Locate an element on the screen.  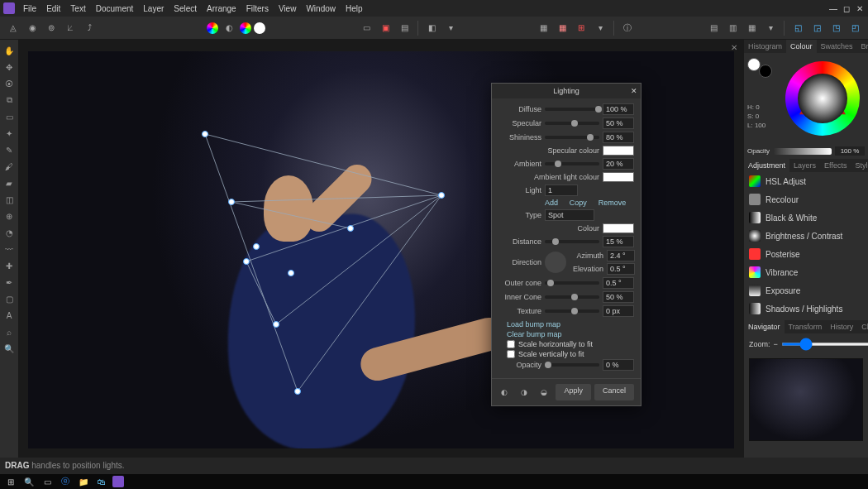
persona-photo-icon: ◬ is located at coordinates (13, 28).